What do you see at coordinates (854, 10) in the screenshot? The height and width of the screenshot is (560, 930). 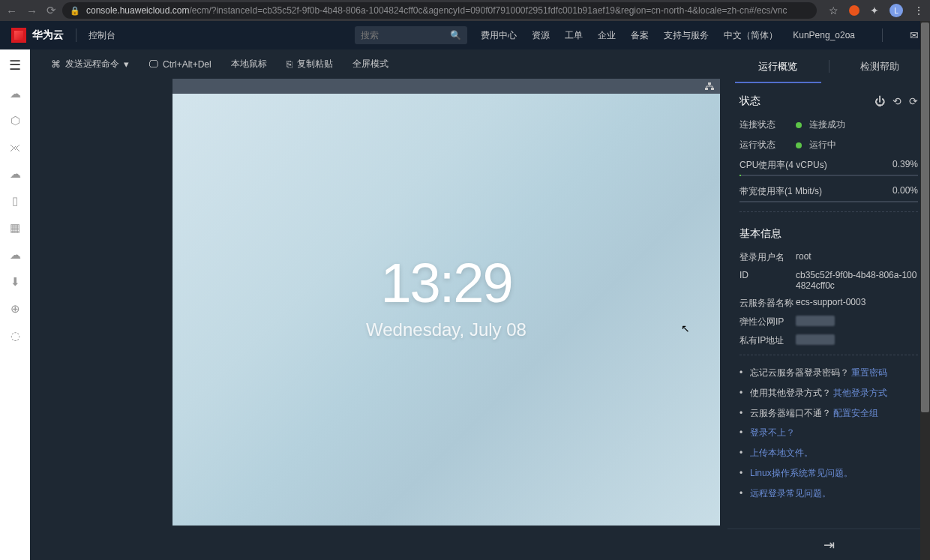 I see `extension-orange-icon` at bounding box center [854, 10].